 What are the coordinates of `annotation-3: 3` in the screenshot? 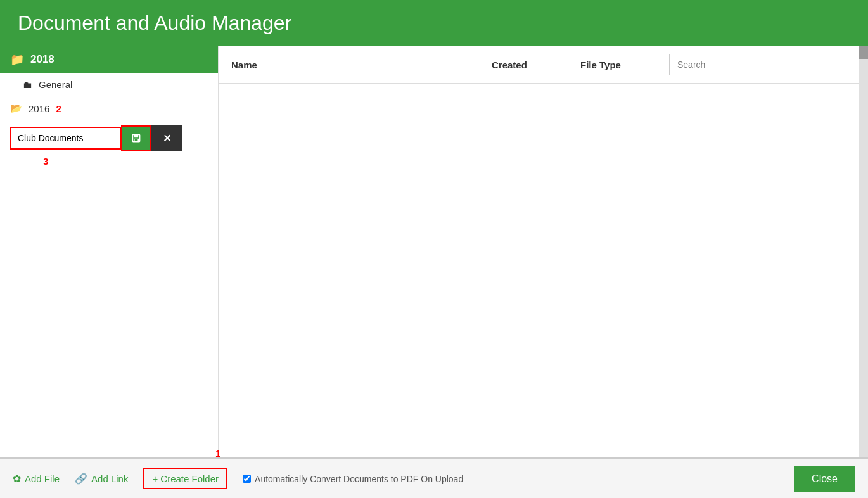 It's located at (131, 161).